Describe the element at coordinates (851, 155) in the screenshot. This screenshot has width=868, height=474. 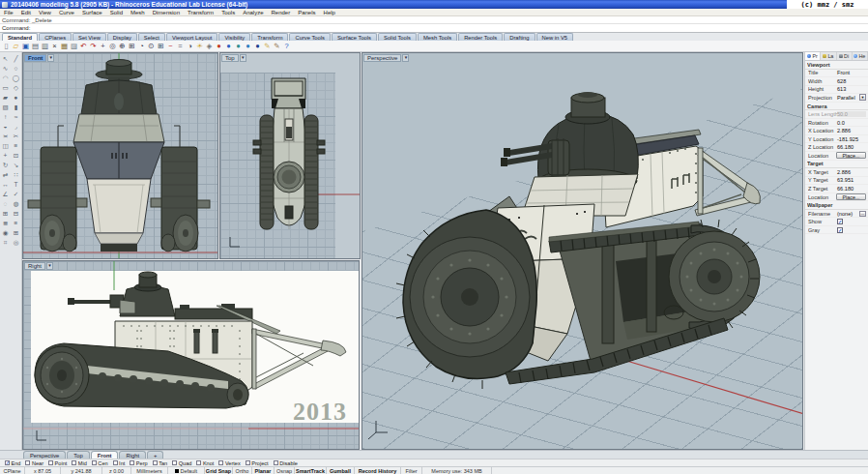
I see `panel-button: Place...` at that location.